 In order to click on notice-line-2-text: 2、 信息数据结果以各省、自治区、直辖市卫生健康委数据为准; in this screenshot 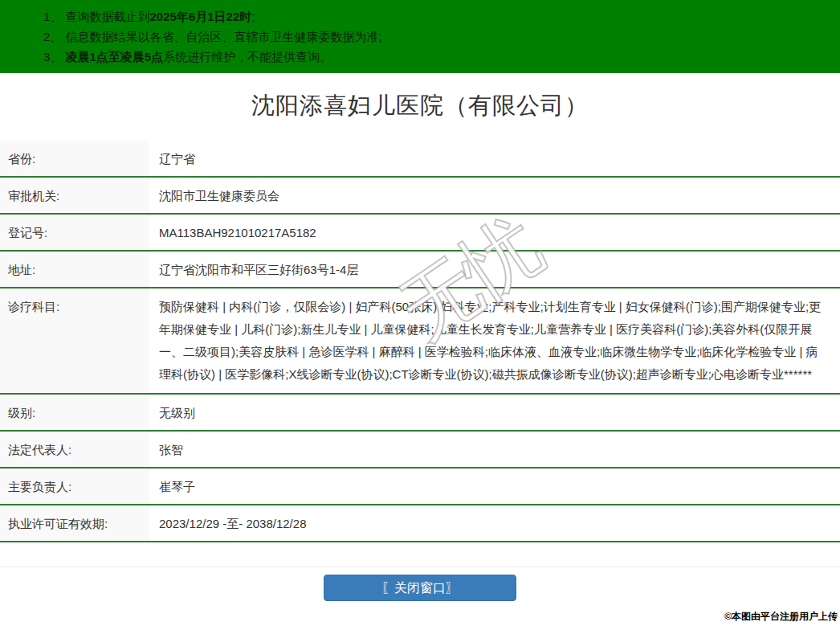, I will do `click(213, 37)`.